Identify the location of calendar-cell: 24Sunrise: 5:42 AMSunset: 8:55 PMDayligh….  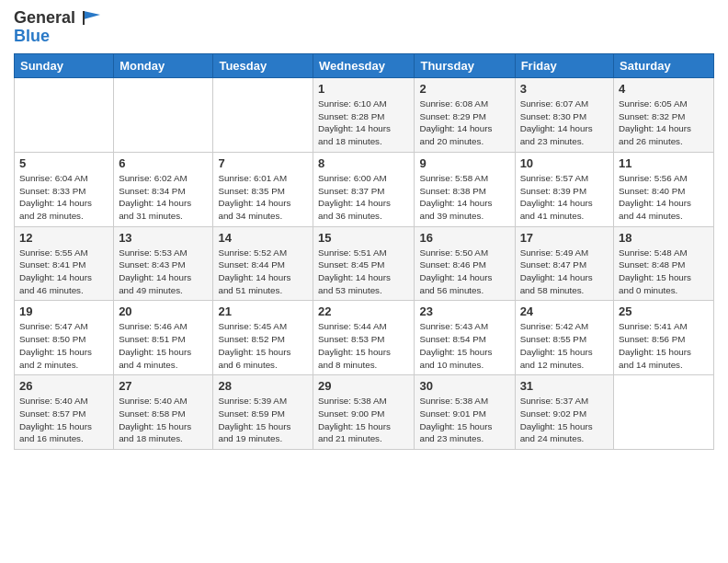
(564, 339).